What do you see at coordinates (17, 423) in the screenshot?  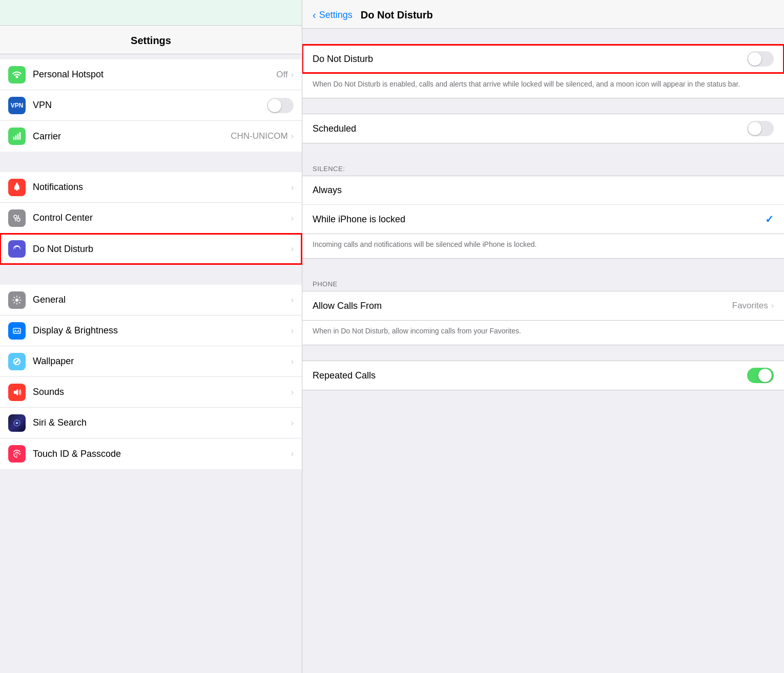 I see `siri-icon` at bounding box center [17, 423].